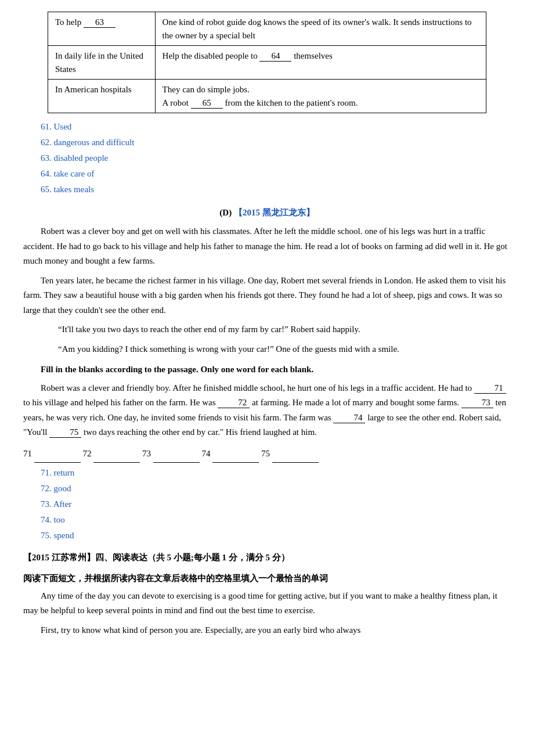  What do you see at coordinates (267, 557) in the screenshot?
I see `jiangsu-header-1: 【2015 江苏常州】四、阅读表达（共 5 小题;每小题 1 分，满分 5 分）` at bounding box center [267, 557].